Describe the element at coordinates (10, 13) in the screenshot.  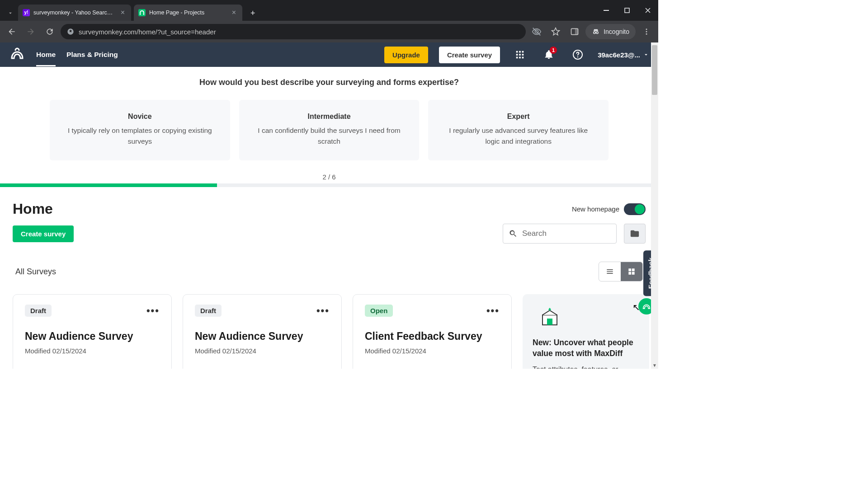
I see `tab-search-button` at that location.